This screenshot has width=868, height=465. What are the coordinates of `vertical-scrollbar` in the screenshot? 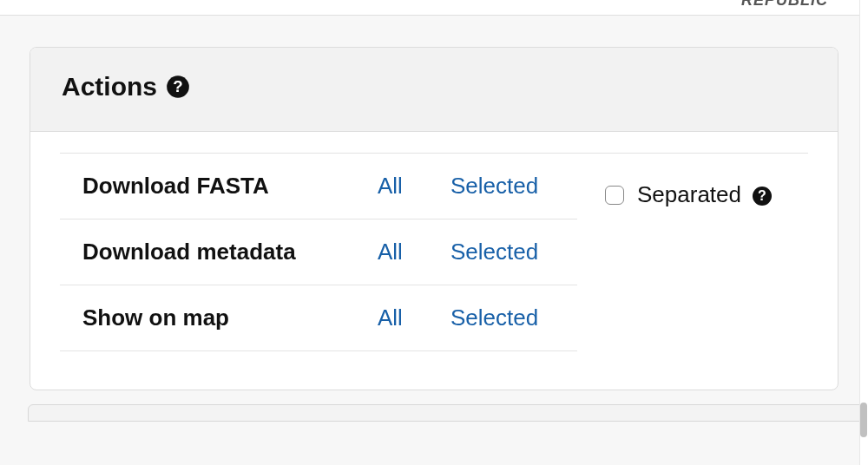 It's located at (864, 232).